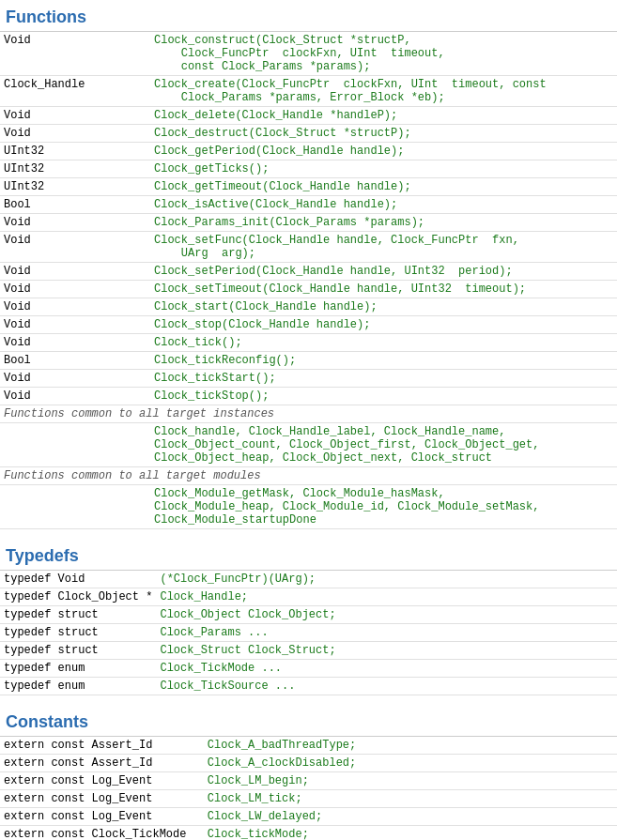 The height and width of the screenshot is (840, 617). What do you see at coordinates (410, 764) in the screenshot?
I see `const-def: Clock_A_clockDisabled;` at bounding box center [410, 764].